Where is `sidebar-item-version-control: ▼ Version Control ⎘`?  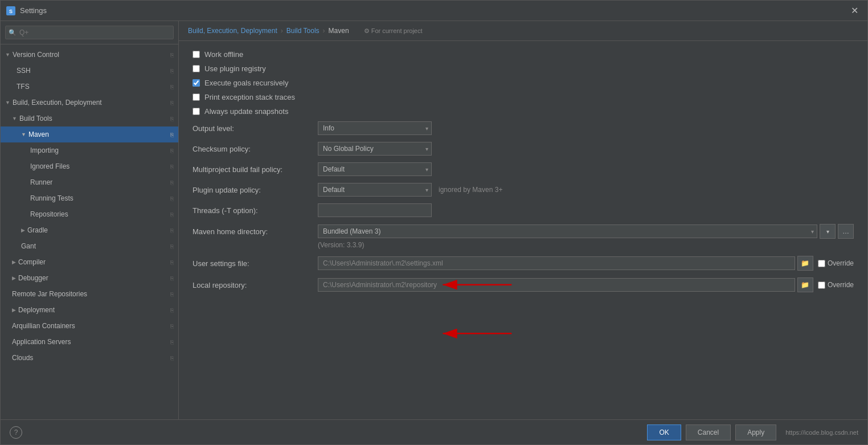
sidebar-item-version-control: ▼ Version Control ⎘ is located at coordinates (89, 55).